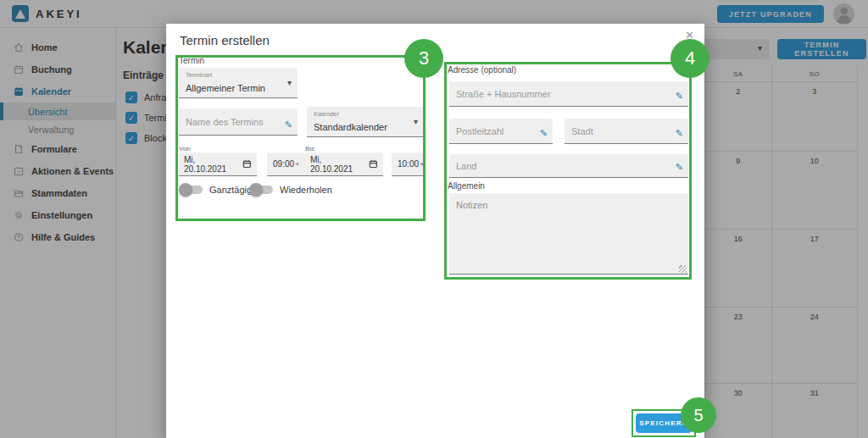 This screenshot has width=868, height=438. Describe the element at coordinates (409, 164) in the screenshot. I see `bis-time-picker: 10:00 ▾` at that location.